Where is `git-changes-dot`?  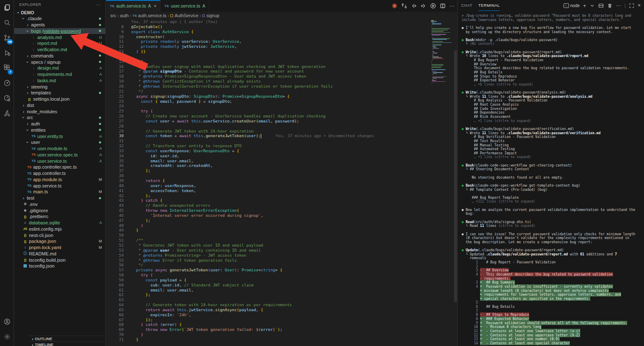 git-changes-dot is located at coordinates (100, 62).